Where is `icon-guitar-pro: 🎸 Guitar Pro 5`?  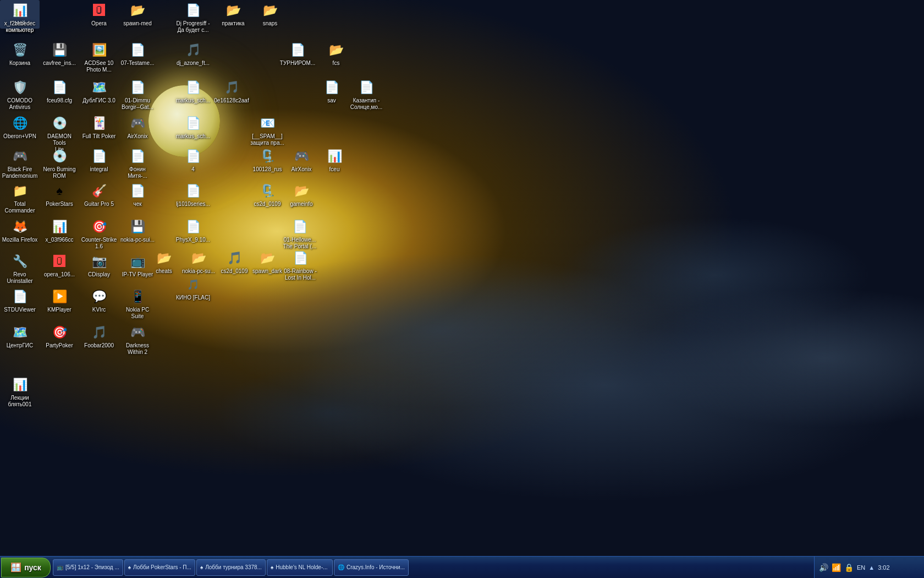
icon-guitar-pro: 🎸 Guitar Pro 5 is located at coordinates (99, 195).